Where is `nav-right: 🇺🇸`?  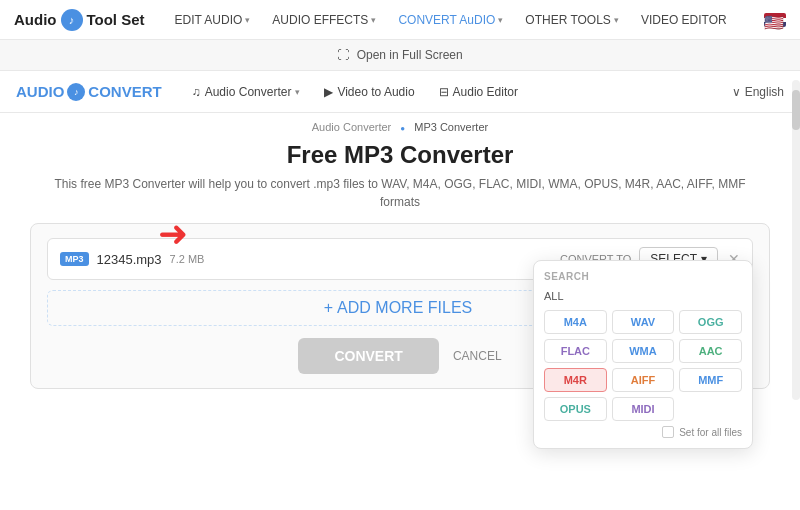
nav-right: 🇺🇸 is located at coordinates (775, 20).